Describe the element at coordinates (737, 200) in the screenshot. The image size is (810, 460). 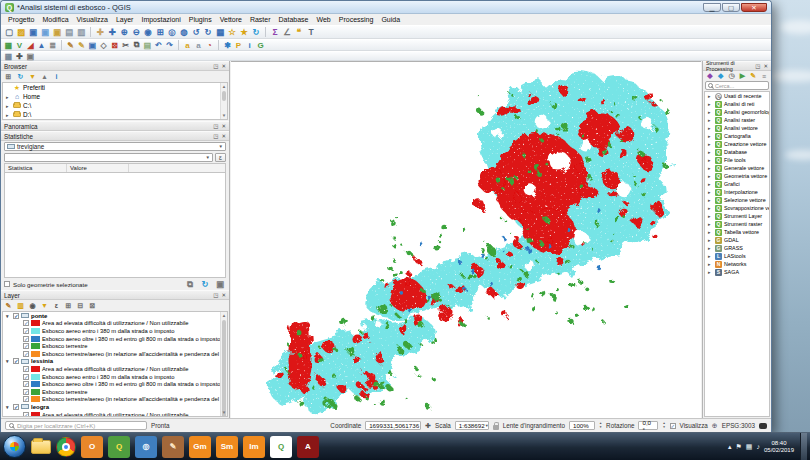
I see `processing-item-selezione-vettore: ▸QSelezione vettore` at that location.